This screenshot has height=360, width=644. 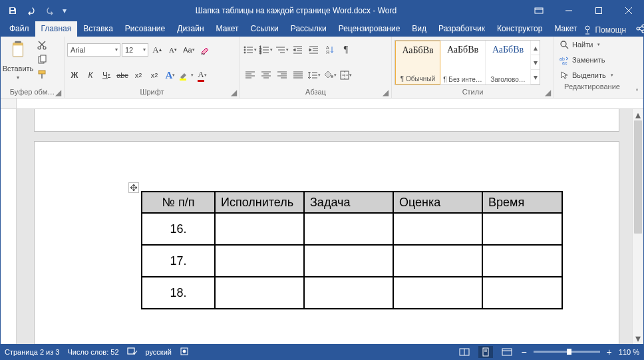 I want to click on replace-button: abacЗаменить, so click(x=593, y=60).